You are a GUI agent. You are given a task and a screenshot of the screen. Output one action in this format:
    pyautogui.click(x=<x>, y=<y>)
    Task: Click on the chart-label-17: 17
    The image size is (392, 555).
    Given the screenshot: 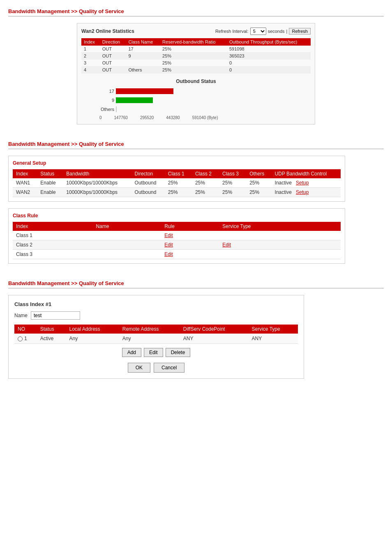 What is the action you would take?
    pyautogui.click(x=106, y=91)
    